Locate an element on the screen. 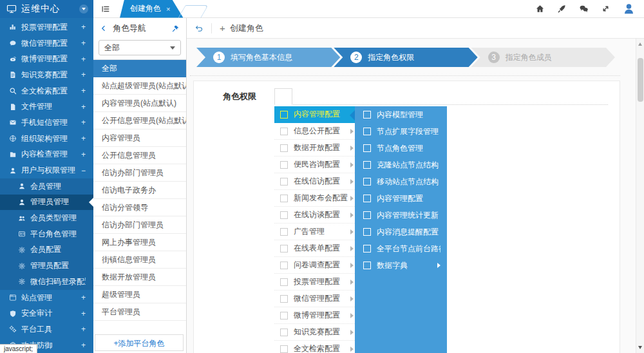  sidebar-item: 投票管理配置 + is located at coordinates (46, 27).